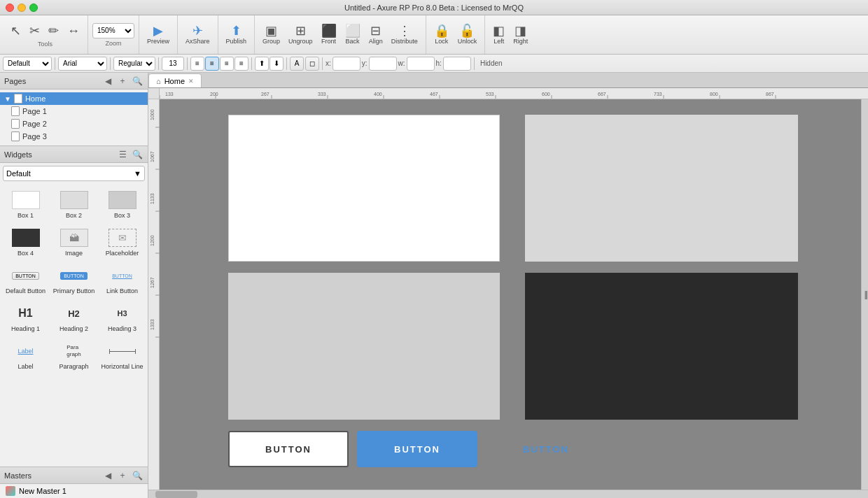 The width and height of the screenshot is (868, 498). I want to click on scrollbar-thumb, so click(176, 495).